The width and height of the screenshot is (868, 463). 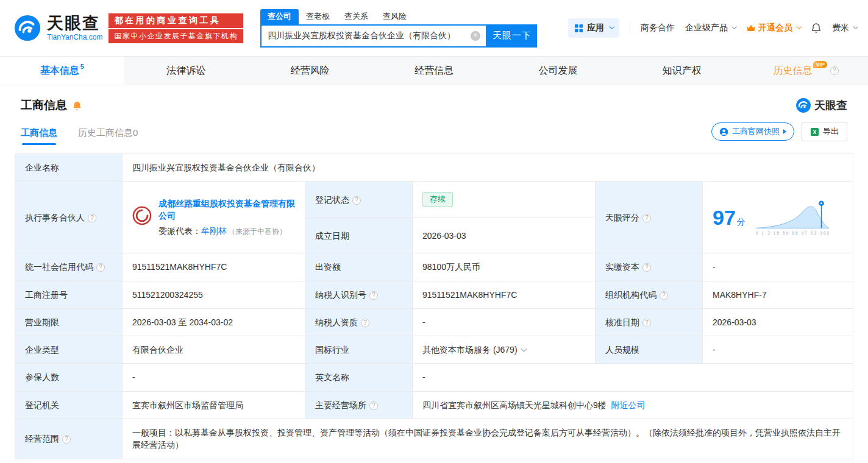 What do you see at coordinates (214, 322) in the screenshot?
I see `field-business-term-value: 2026-03-03 至 2034-03-02` at bounding box center [214, 322].